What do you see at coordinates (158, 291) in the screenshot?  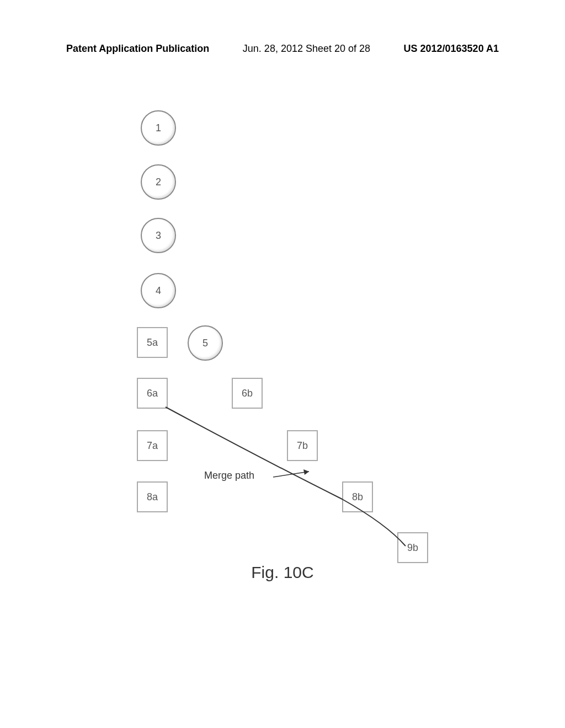 I see `node-4-label: 4` at bounding box center [158, 291].